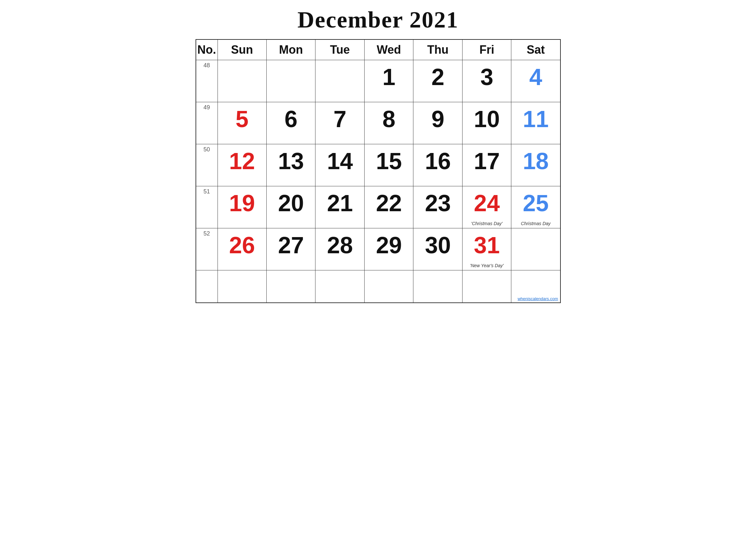 The image size is (756, 535). What do you see at coordinates (242, 203) in the screenshot?
I see `day-number: 19` at bounding box center [242, 203].